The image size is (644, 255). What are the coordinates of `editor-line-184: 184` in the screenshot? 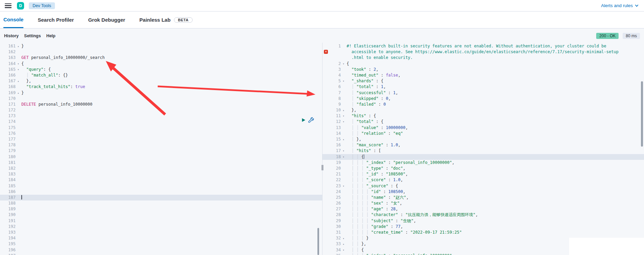 It's located at (161, 180).